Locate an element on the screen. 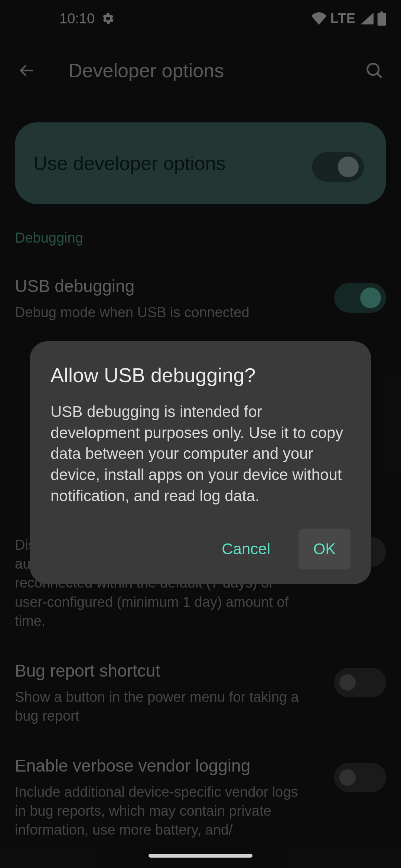 This screenshot has height=868, width=401. cancel-button: Cancel is located at coordinates (246, 549).